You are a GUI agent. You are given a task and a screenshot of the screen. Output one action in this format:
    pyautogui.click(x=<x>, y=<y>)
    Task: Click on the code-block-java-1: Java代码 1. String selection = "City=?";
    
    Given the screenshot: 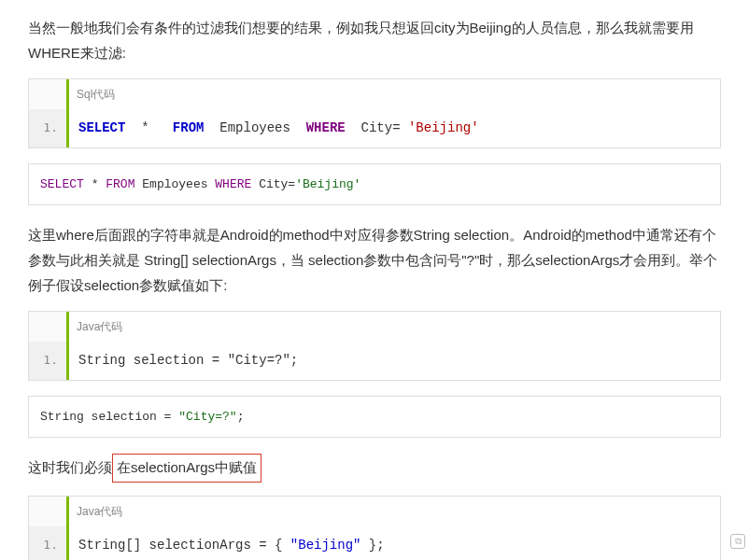 What is the action you would take?
    pyautogui.click(x=374, y=345)
    